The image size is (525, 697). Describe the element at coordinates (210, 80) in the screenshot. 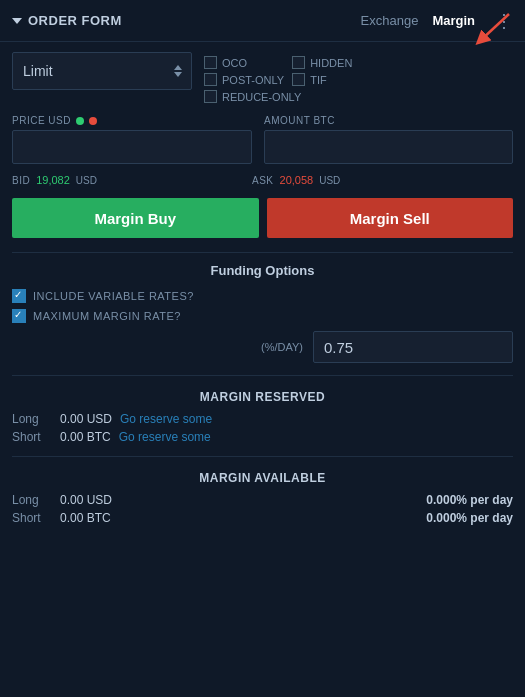

I see `post-only-checkbox` at that location.